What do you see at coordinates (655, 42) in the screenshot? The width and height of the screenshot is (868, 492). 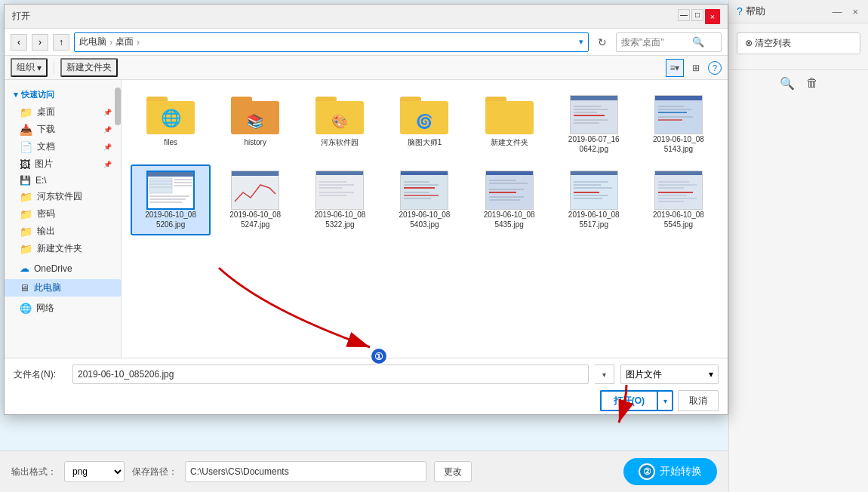 I see `search-input` at bounding box center [655, 42].